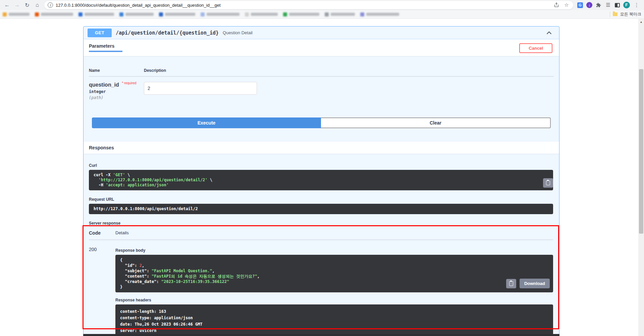 Image resolution: width=644 pixels, height=336 pixels. Describe the element at coordinates (17, 5) in the screenshot. I see `forward-icon: →` at that location.